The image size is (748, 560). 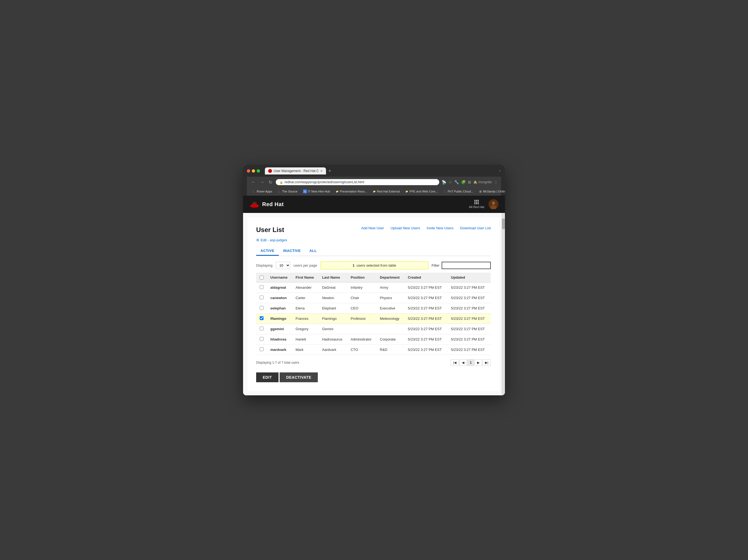 What do you see at coordinates (436, 265) in the screenshot?
I see `filter-label: Filter` at bounding box center [436, 265].